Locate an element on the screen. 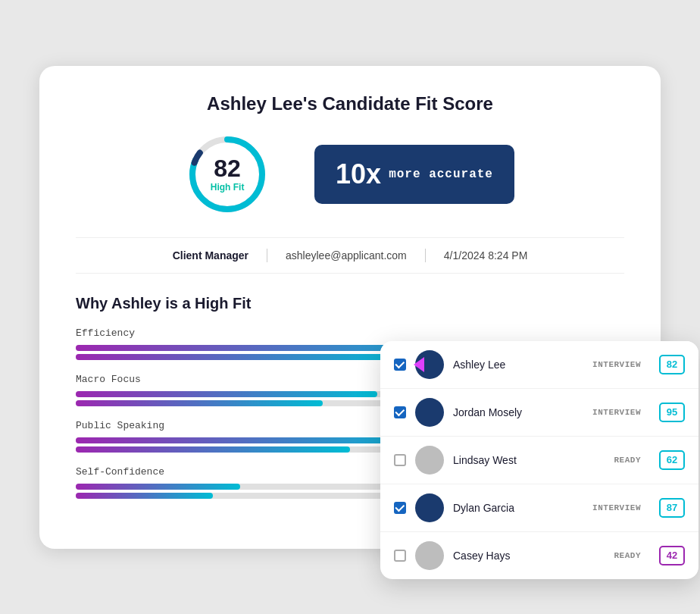 Image resolution: width=700 pixels, height=614 pixels. candidate-email: ashleylee@applicant.com is located at coordinates (346, 255).